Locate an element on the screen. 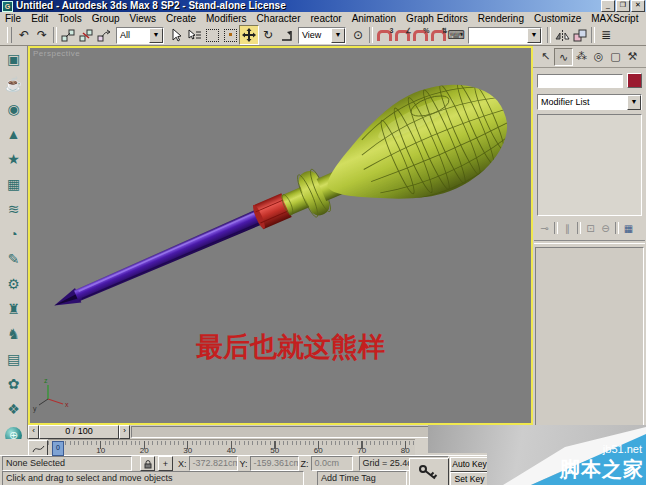 The width and height of the screenshot is (646, 485). named-selection-dropdown: ▼ is located at coordinates (505, 36).